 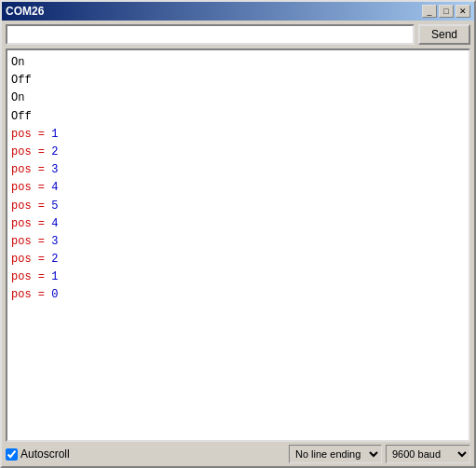 I want to click on line-ending-select: No line endingNewlineCarriage returnBoth…, so click(x=335, y=454).